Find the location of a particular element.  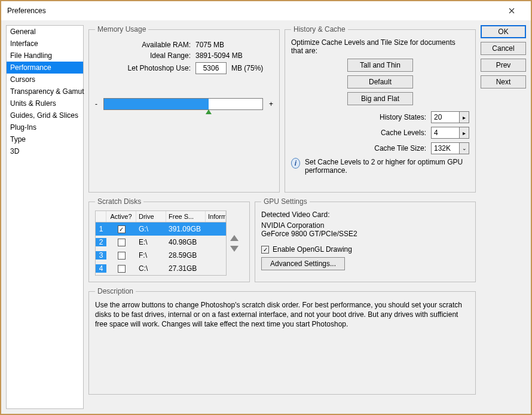

available-ram-value: 7075 MB is located at coordinates (210, 45).